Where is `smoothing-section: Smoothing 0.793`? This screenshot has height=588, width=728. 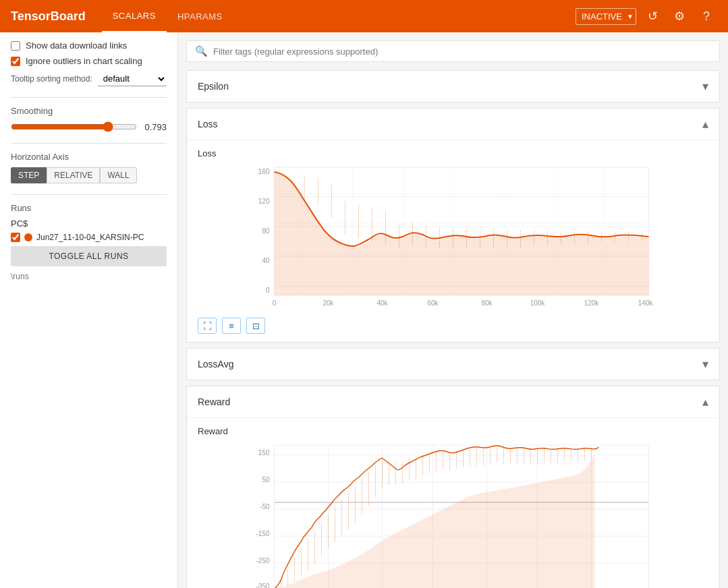 smoothing-section: Smoothing 0.793 is located at coordinates (89, 119).